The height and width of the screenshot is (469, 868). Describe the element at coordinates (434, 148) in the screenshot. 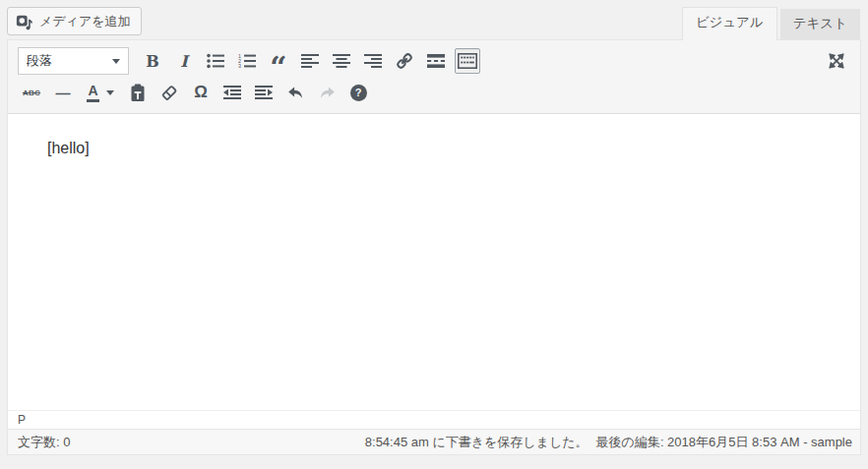

I see `editor-paragraph: [hello]` at that location.